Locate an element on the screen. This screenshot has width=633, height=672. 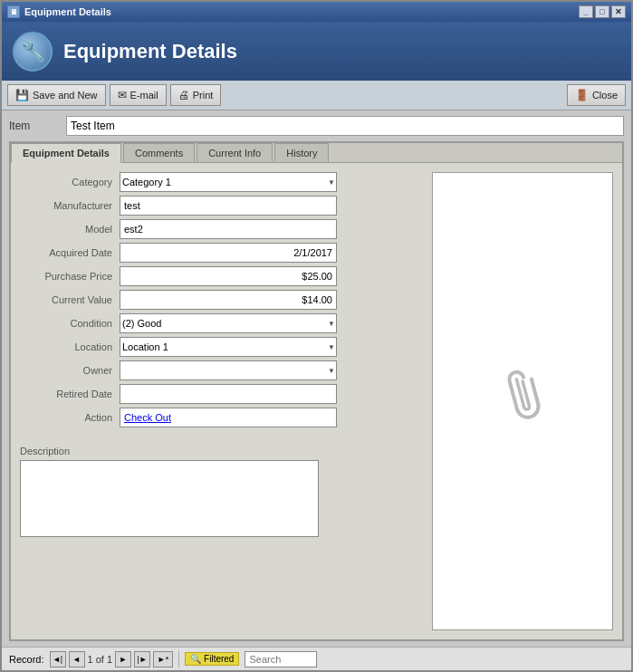
location-select-wrapper: Location 1 Location 2 ▼ is located at coordinates (228, 347).